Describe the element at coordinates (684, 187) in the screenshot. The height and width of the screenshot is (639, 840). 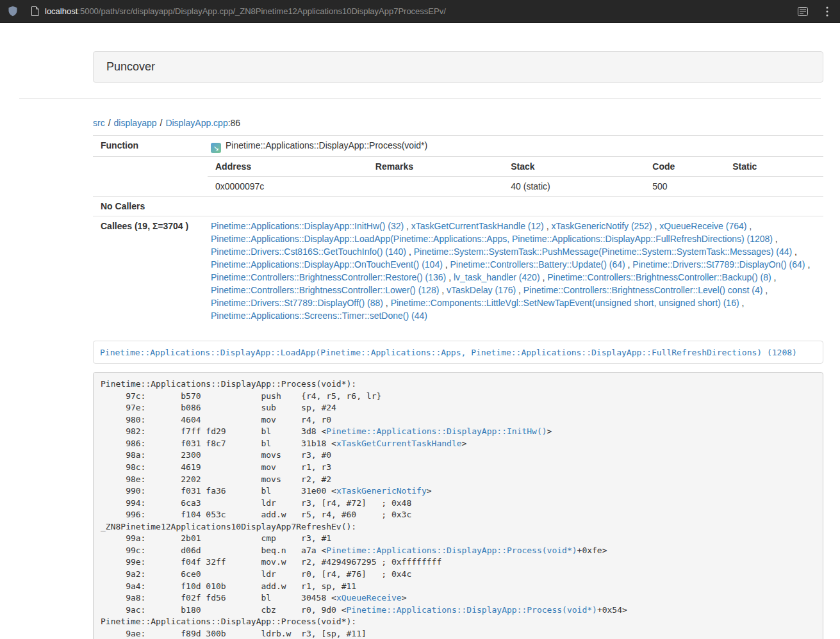
I see `cell-code: 500` at that location.